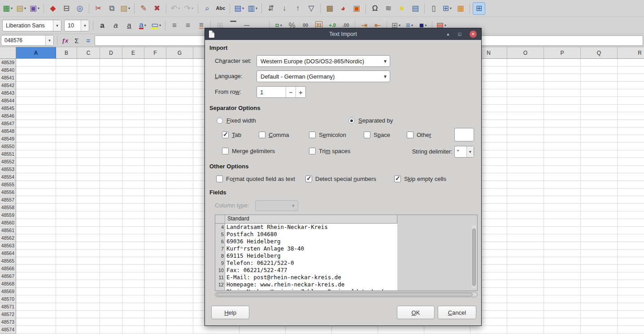  Describe the element at coordinates (343, 9) in the screenshot. I see `insert-chart-icon: ◕▾` at that location.